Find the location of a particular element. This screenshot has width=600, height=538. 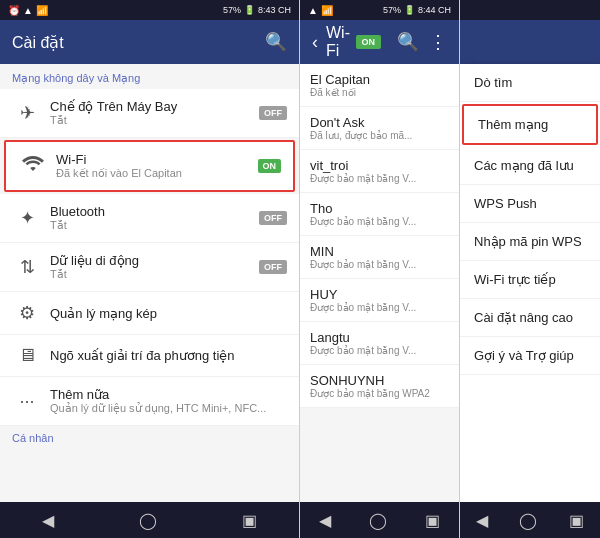

wifi-status-icon2: ▲ is located at coordinates (313, 10).